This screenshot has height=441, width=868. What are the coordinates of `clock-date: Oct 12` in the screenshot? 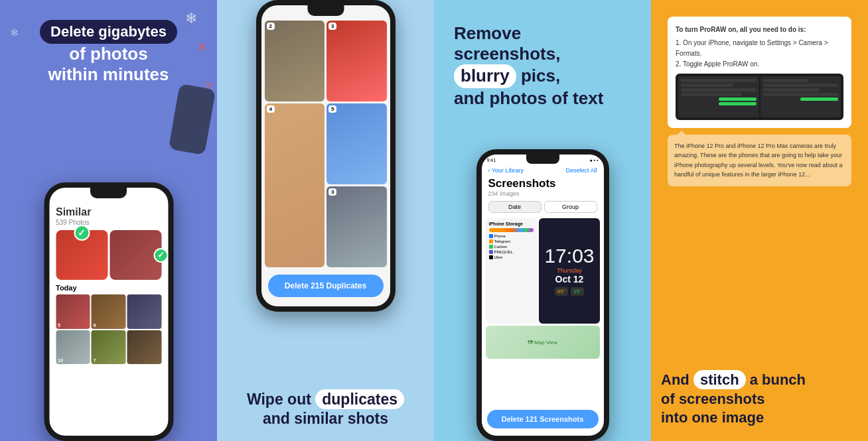 It's located at (569, 279).